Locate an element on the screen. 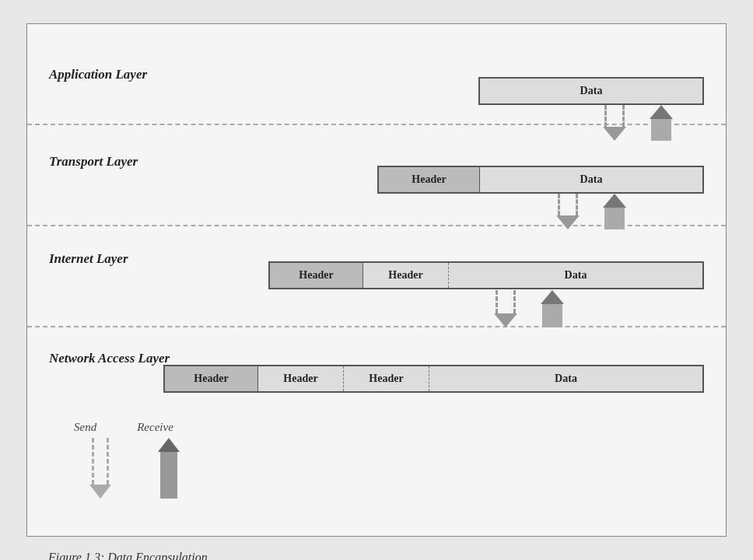  segment-internet-data: Data is located at coordinates (576, 275).